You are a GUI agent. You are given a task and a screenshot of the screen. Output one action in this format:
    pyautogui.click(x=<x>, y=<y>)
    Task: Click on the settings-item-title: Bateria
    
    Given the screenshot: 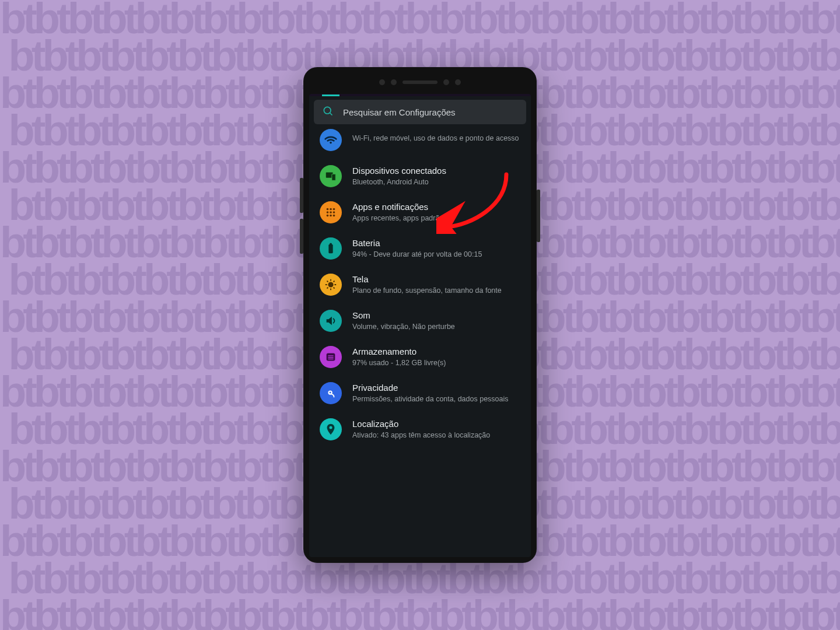 What is the action you would take?
    pyautogui.click(x=436, y=243)
    